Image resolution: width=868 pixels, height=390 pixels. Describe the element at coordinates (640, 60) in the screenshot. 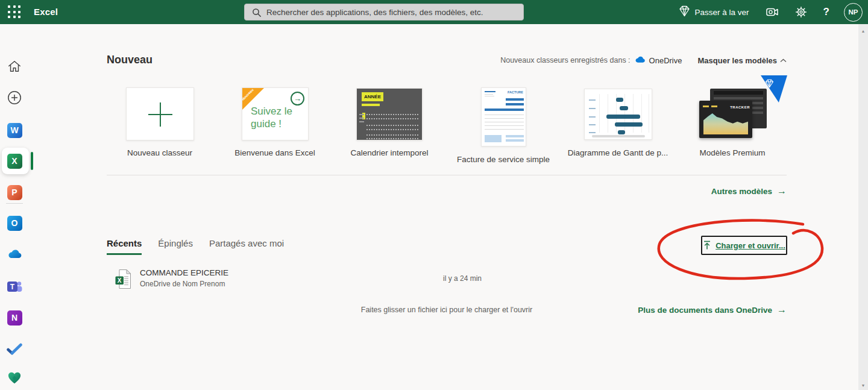

I see `onedrive-small-icon` at that location.